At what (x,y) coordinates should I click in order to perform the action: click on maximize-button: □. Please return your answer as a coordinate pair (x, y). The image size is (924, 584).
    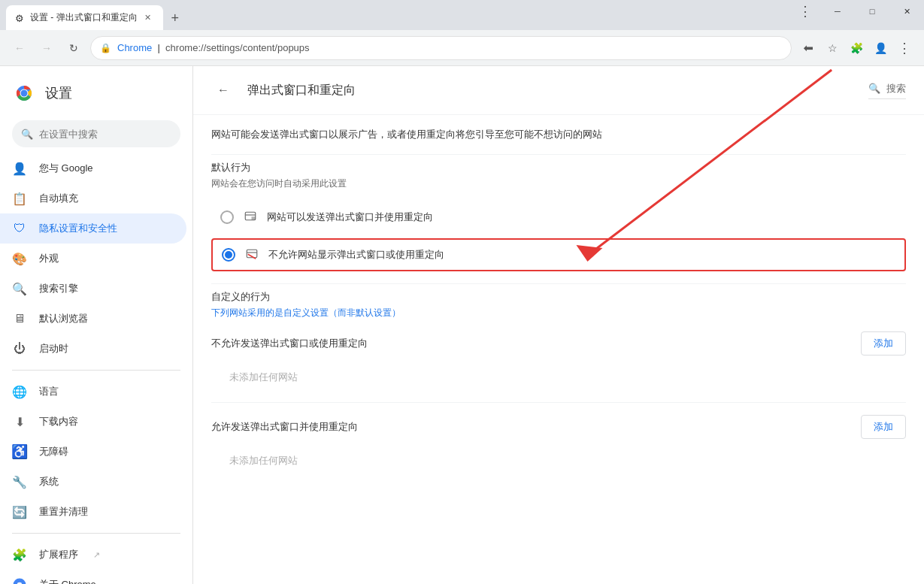
    Looking at the image, I should click on (872, 11).